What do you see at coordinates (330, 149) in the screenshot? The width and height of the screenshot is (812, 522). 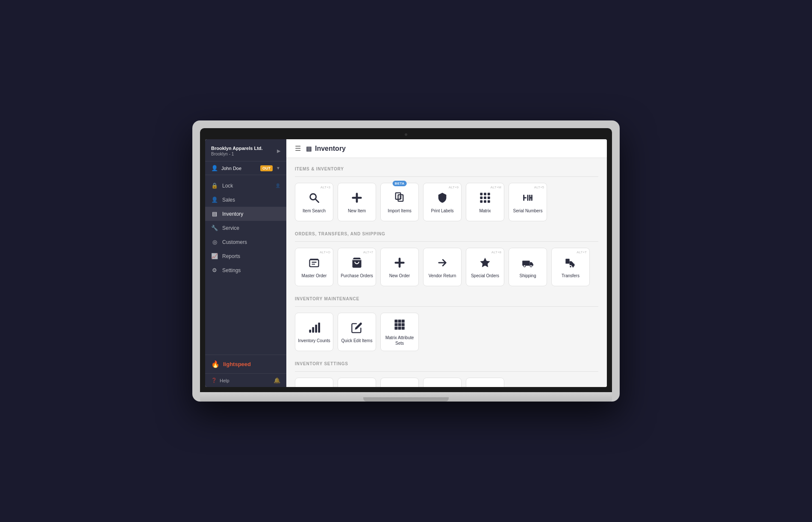 I see `page-title-text: Inventory` at bounding box center [330, 149].